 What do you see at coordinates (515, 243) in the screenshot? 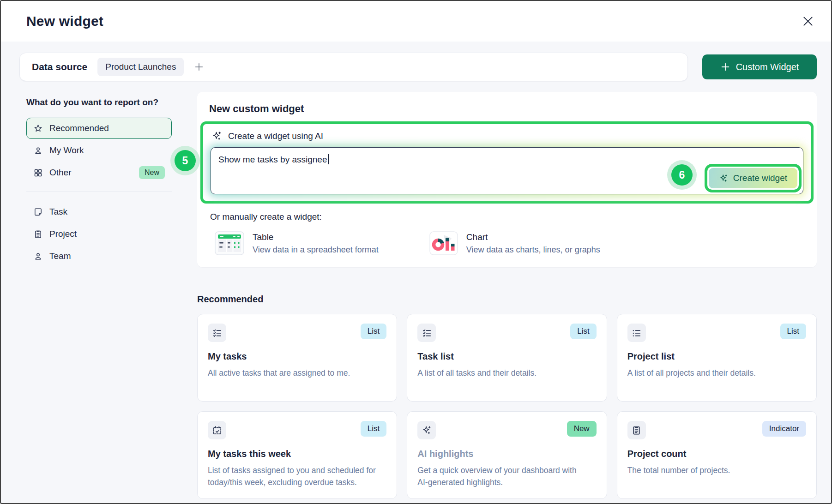
I see `manual-option-chart: Chart View data as charts, lines, or gra…` at bounding box center [515, 243].